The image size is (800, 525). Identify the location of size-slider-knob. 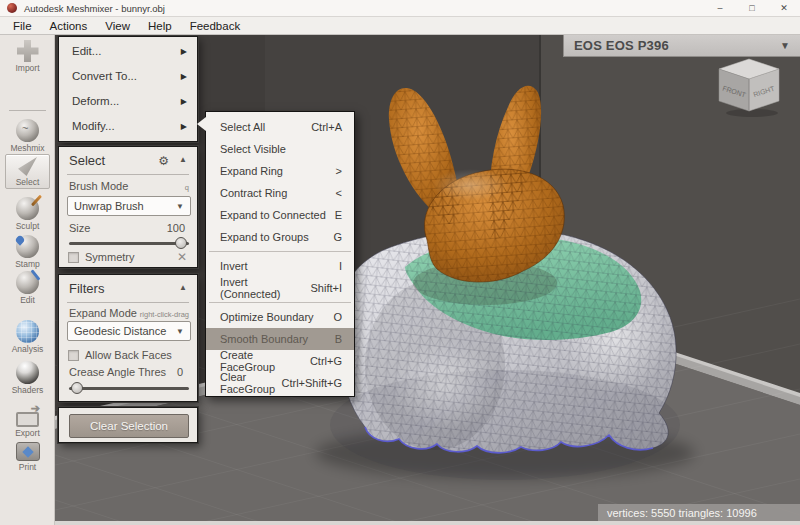
(181, 243).